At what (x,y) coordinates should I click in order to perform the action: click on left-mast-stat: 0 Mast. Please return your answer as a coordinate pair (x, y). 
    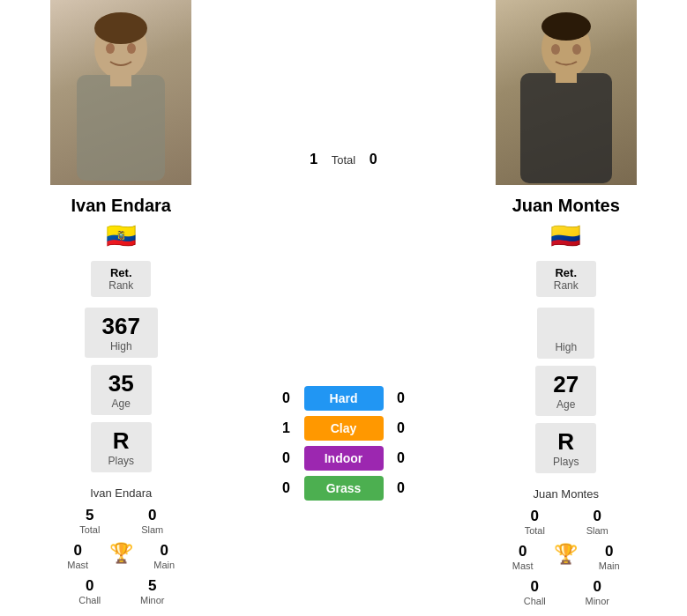
    Looking at the image, I should click on (78, 556).